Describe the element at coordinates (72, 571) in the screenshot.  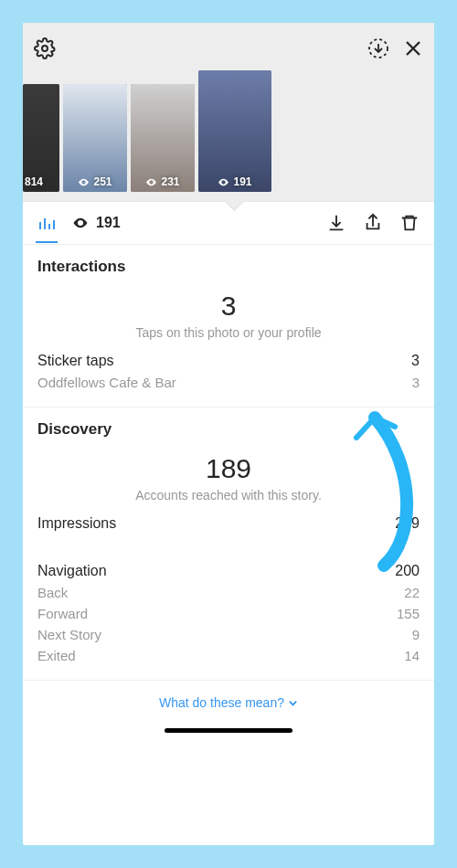
I see `navigation-label: Navigation` at that location.